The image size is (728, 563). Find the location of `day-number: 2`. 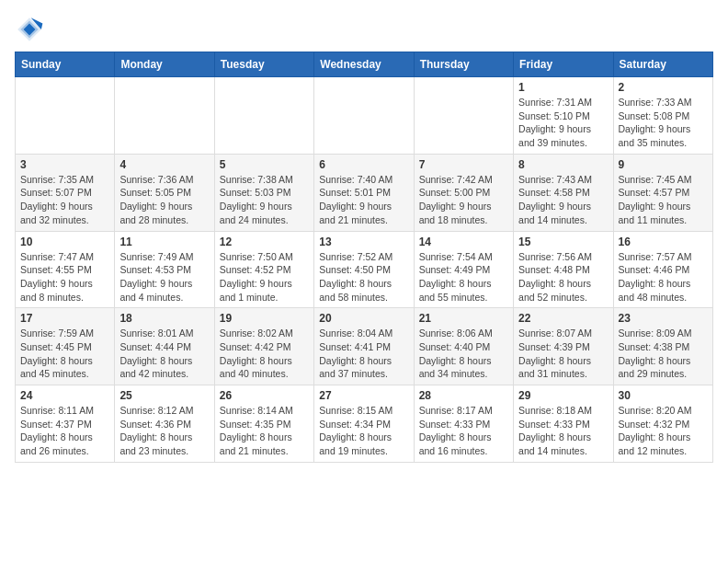

day-number: 2 is located at coordinates (664, 87).